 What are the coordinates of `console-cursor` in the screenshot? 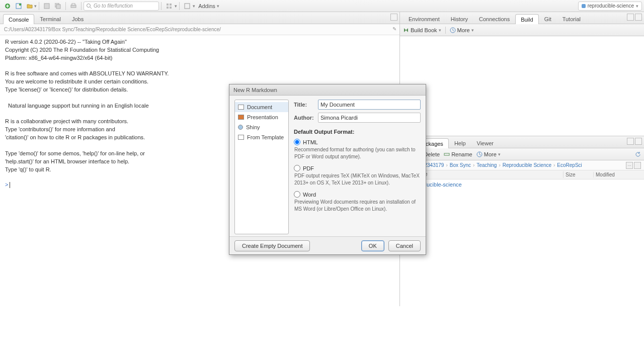 It's located at (10, 185).